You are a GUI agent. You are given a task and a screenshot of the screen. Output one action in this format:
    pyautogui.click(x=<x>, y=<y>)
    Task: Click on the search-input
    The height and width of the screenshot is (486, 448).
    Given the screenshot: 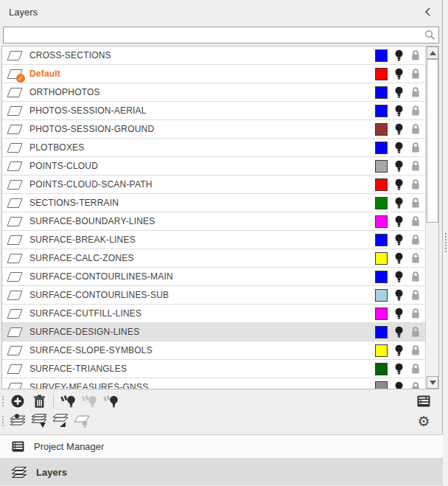 What is the action you would take?
    pyautogui.click(x=221, y=35)
    